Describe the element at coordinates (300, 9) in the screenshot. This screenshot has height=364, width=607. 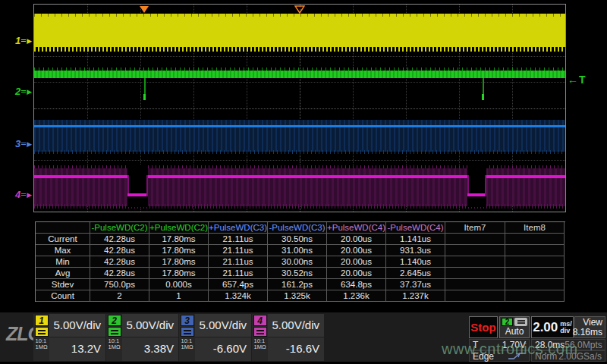
I see `trigger-position-marker-icon` at that location.